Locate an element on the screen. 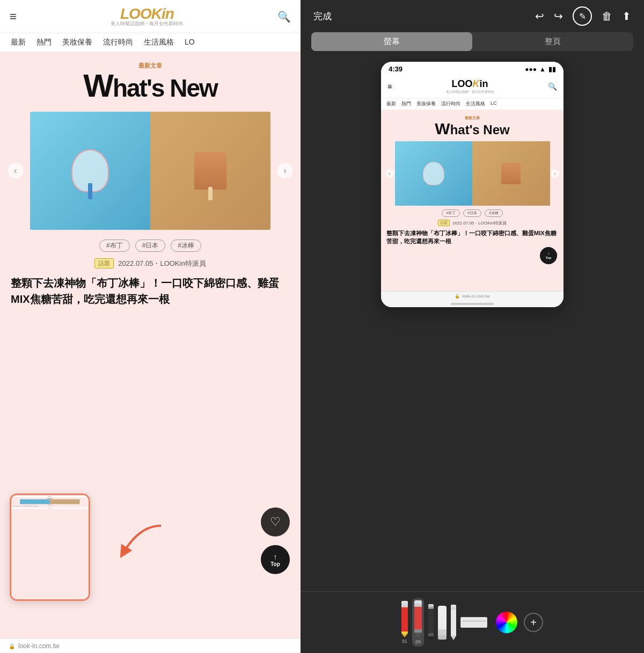  phone-nav-fashion: 流行時尚 is located at coordinates (451, 104).